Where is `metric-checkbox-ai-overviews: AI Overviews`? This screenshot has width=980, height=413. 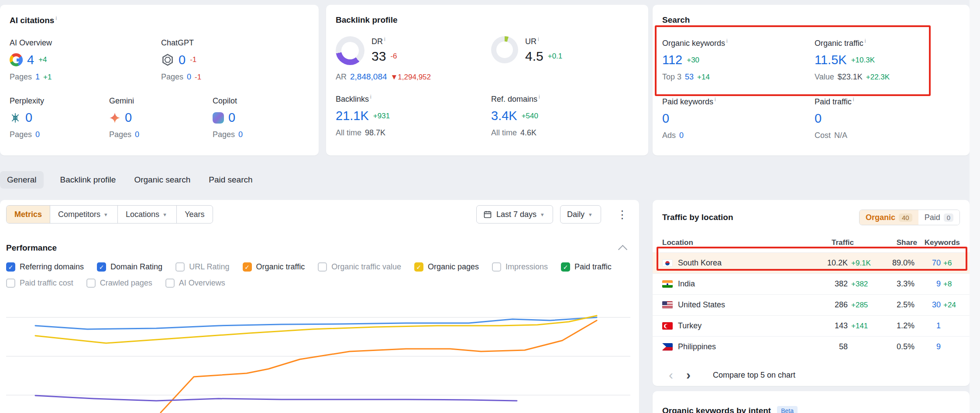
metric-checkbox-ai-overviews: AI Overviews is located at coordinates (196, 283).